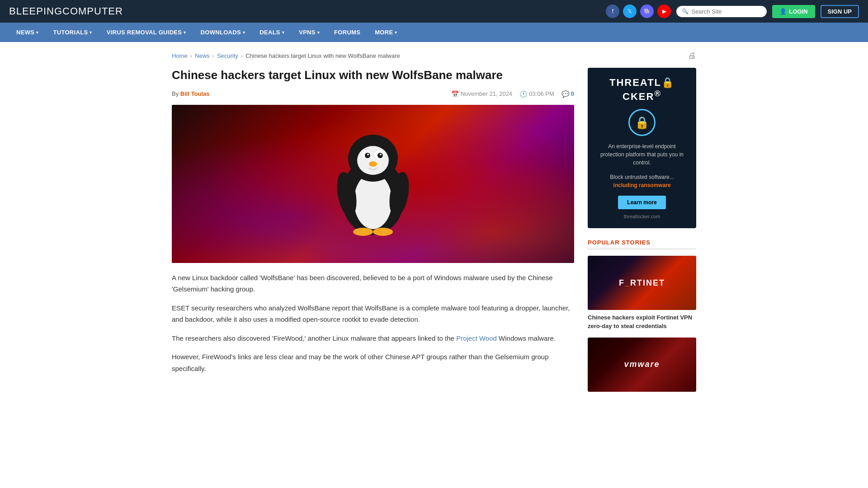 This screenshot has width=868, height=488. I want to click on story-title-fortinet: Chinese hackers exploit Fortinet VPN zer…, so click(642, 322).